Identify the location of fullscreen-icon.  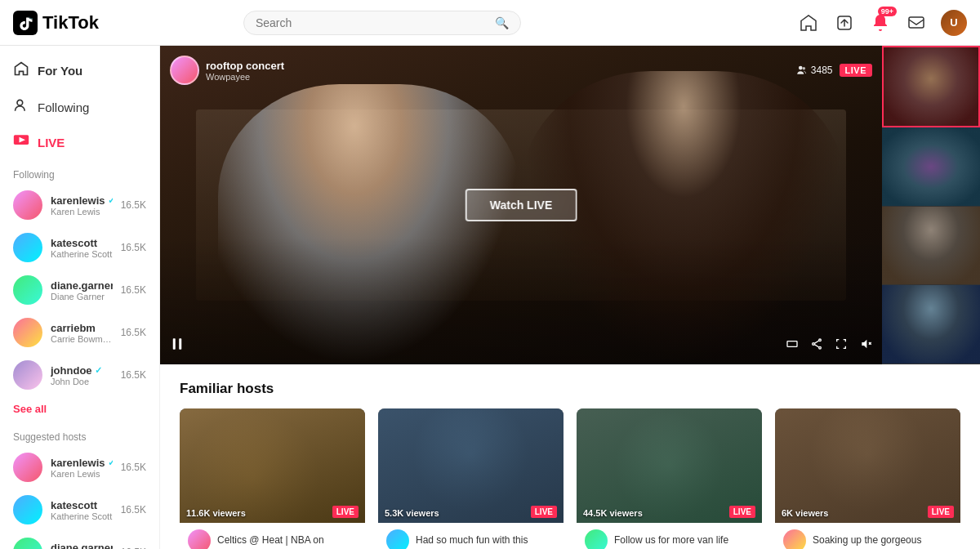
(841, 344).